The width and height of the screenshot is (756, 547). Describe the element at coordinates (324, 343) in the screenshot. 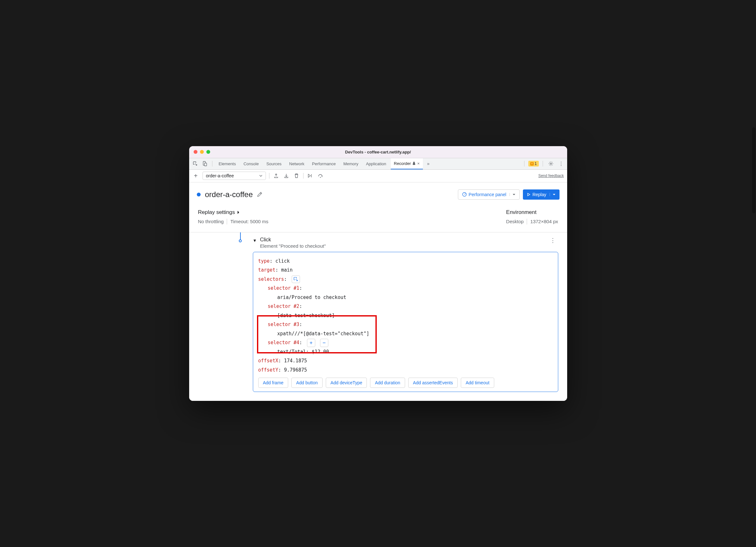

I see `remove-selector-button: −` at that location.